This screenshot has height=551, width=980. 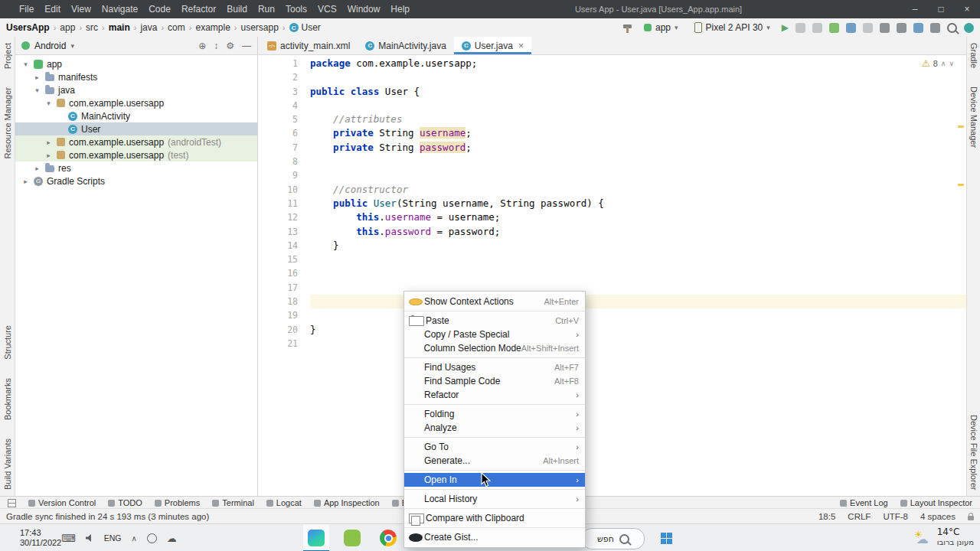 What do you see at coordinates (495, 381) in the screenshot?
I see `menu-item-find-sample-code: Find Sample CodeAlt+F8` at bounding box center [495, 381].